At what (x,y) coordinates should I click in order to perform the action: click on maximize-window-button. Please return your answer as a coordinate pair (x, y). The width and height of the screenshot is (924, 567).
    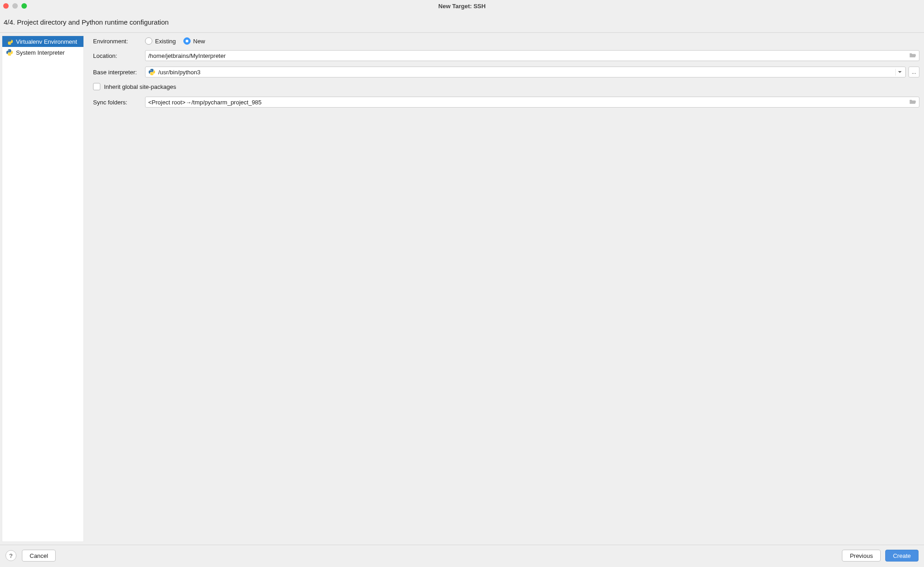
    Looking at the image, I should click on (24, 6).